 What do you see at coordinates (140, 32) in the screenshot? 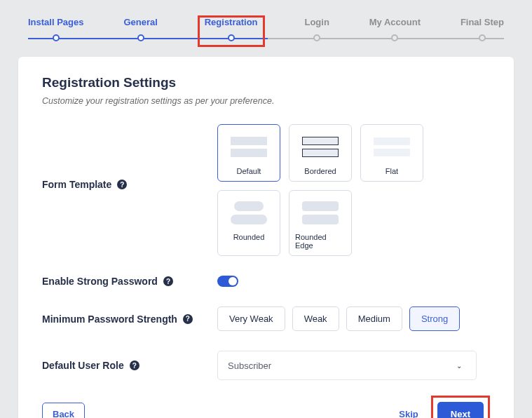
I see `step-general: General` at bounding box center [140, 32].